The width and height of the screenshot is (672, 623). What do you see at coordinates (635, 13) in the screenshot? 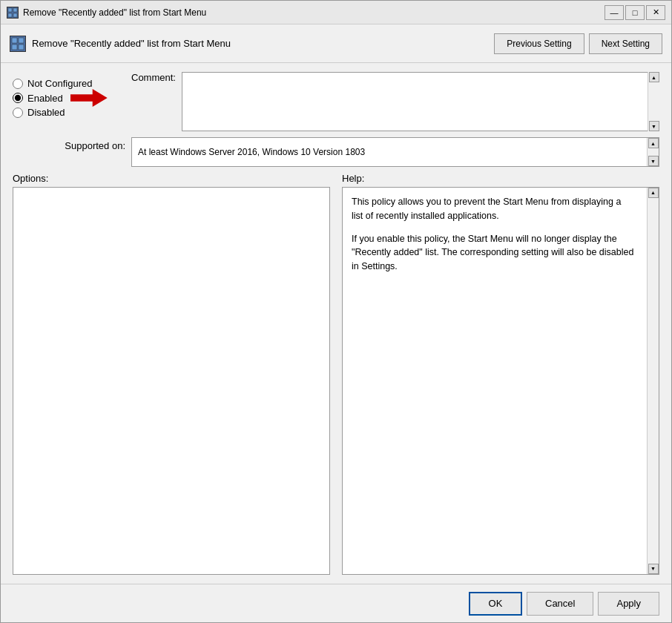
I see `title-bar-controls: — □ ✕` at bounding box center [635, 13].